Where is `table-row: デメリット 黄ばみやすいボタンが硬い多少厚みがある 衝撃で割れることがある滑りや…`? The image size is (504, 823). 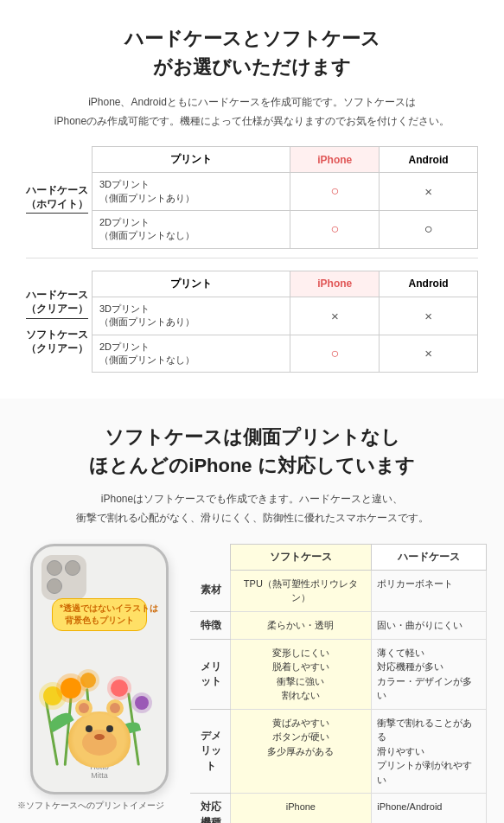 table-row: デメリット 黄ばみやすいボタンが硬い多少厚みがある 衝撃で割れることがある滑りや… is located at coordinates (339, 751).